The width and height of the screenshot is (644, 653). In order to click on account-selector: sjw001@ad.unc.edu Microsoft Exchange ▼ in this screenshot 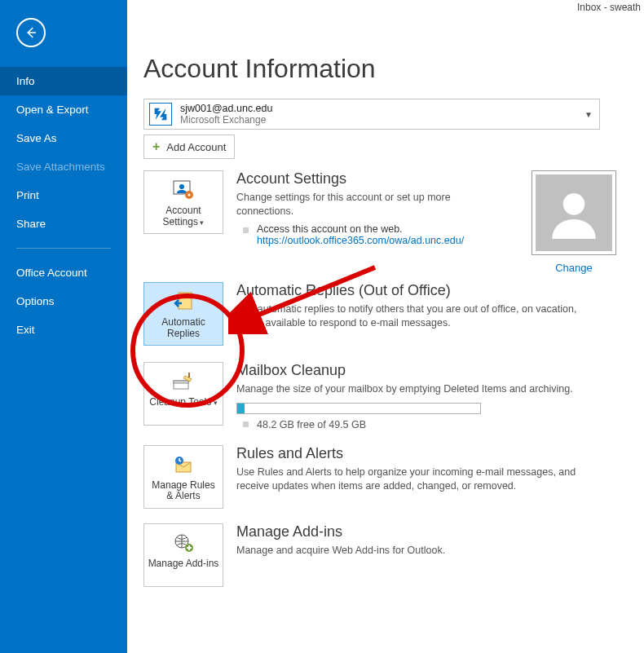, I will do `click(372, 114)`.